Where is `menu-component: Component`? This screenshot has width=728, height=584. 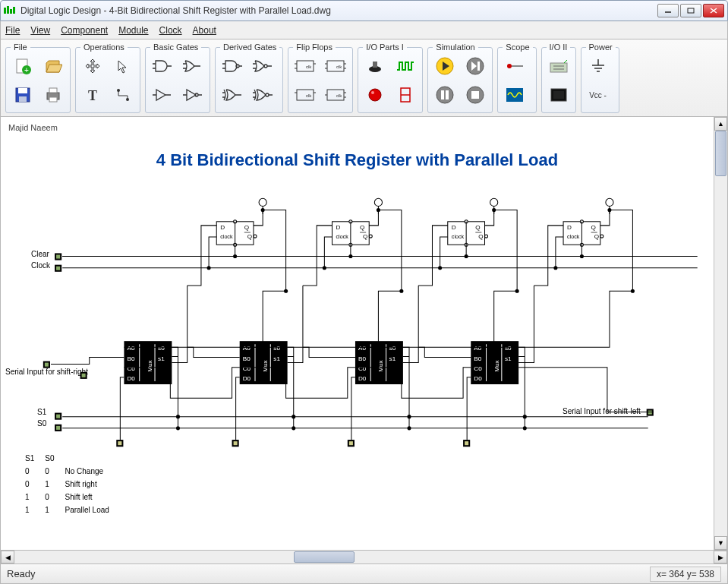 menu-component: Component is located at coordinates (84, 30).